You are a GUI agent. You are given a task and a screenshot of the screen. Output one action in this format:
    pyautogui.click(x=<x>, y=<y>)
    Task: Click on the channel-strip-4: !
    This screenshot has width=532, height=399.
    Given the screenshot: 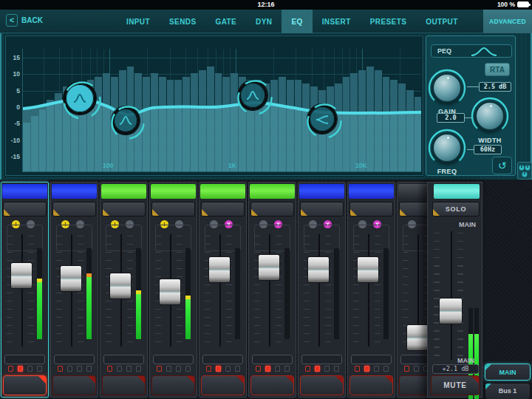 What is the action you would take?
    pyautogui.click(x=173, y=290)
    